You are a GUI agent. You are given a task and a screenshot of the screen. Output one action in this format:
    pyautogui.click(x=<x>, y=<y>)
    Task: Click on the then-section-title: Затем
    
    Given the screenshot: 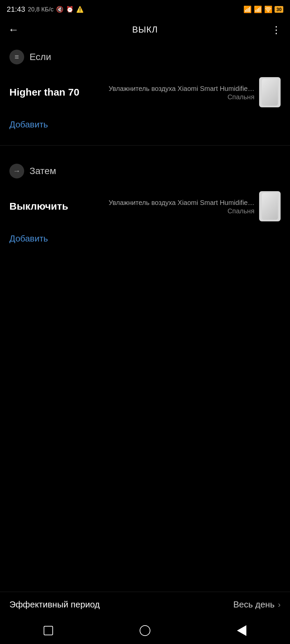 What is the action you would take?
    pyautogui.click(x=43, y=171)
    